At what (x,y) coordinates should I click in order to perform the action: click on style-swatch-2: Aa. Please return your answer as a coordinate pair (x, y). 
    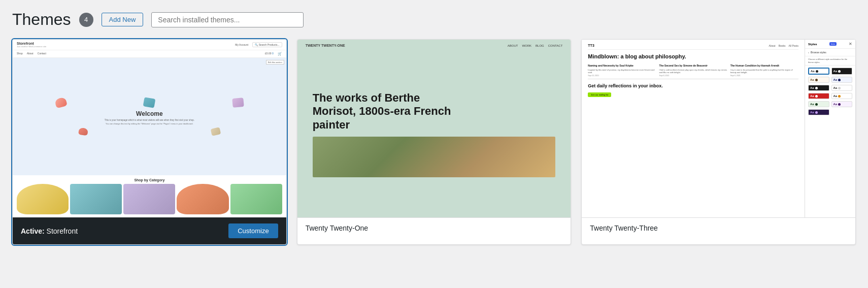
    Looking at the image, I should click on (842, 71).